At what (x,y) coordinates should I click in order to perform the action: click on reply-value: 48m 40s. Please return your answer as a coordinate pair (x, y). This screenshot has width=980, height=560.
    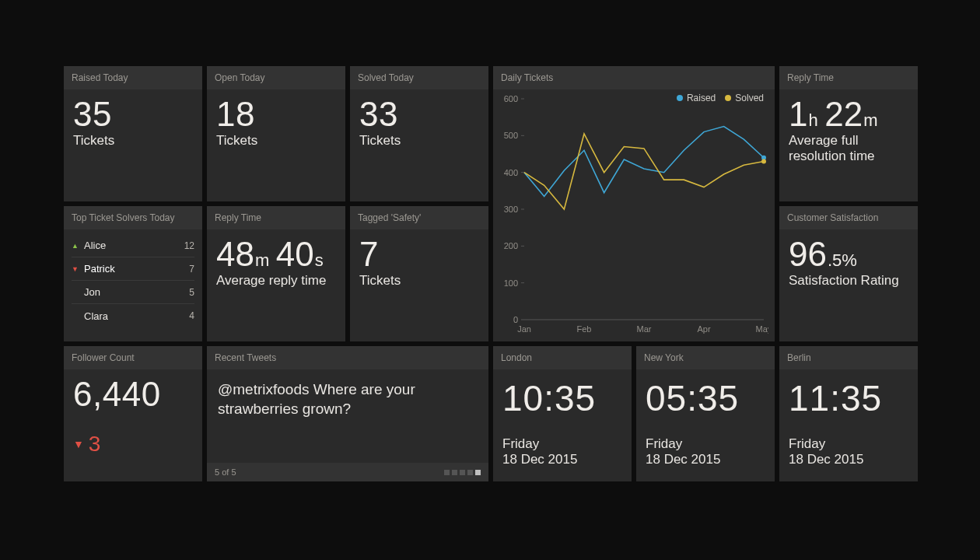
    Looking at the image, I should click on (276, 254).